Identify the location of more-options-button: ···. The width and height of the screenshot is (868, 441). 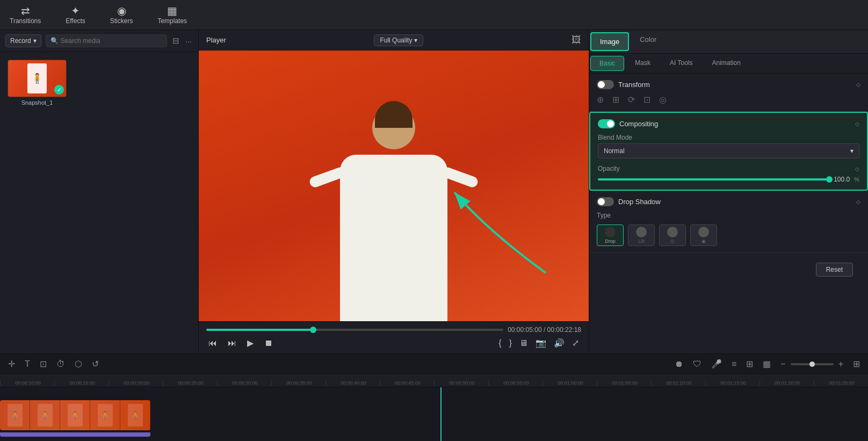
(188, 41).